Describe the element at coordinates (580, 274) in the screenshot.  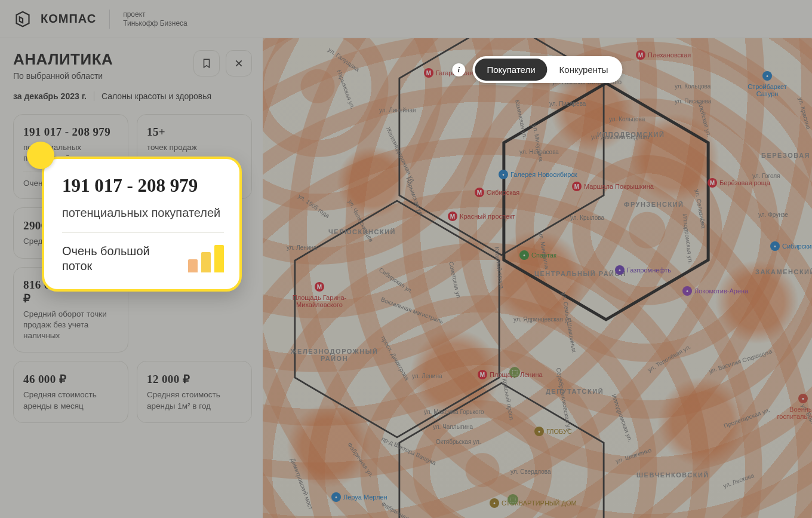
I see `district-label: ЦЕНТРАЛЬНЫЙ РАЙОН` at that location.